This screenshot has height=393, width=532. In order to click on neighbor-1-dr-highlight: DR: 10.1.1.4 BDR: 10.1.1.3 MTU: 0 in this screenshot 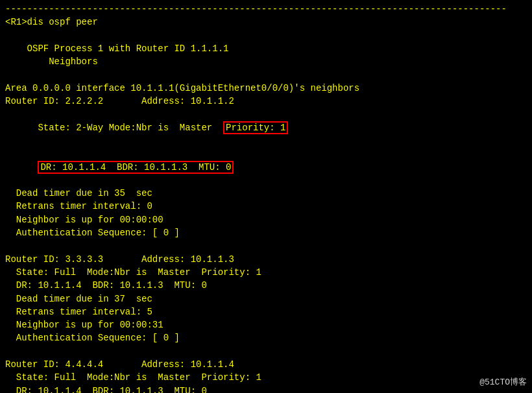, I will do `click(136, 167)`.